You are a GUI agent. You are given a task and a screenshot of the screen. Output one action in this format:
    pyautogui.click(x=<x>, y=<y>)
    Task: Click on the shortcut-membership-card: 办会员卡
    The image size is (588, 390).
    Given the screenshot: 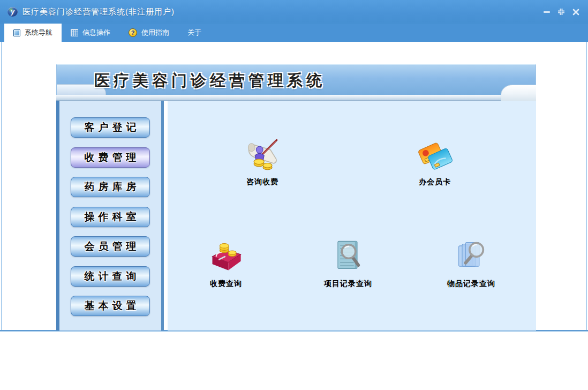 What is the action you would take?
    pyautogui.click(x=435, y=160)
    